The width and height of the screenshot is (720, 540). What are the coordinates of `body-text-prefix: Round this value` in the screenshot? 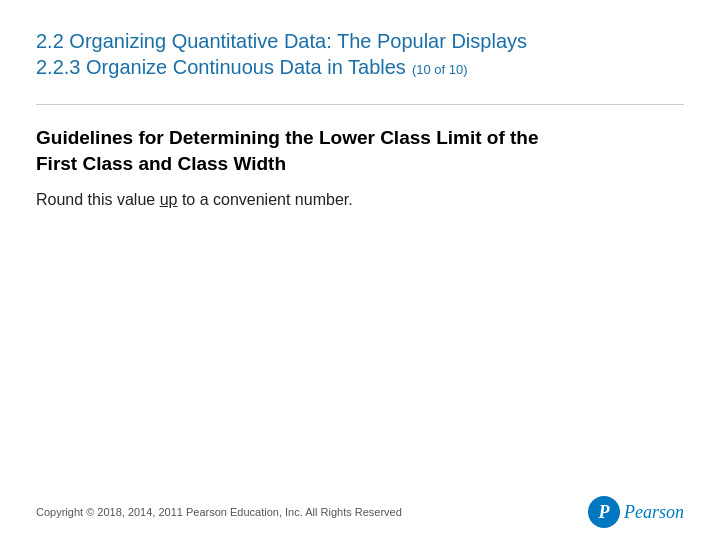 It's located at (98, 200).